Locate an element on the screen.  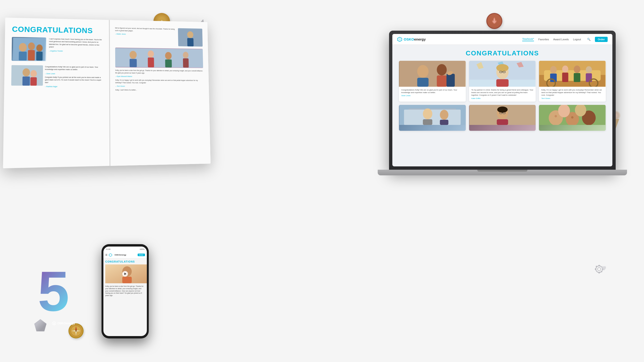
phone-status-bar: 11:00 100% is located at coordinates (125, 249).